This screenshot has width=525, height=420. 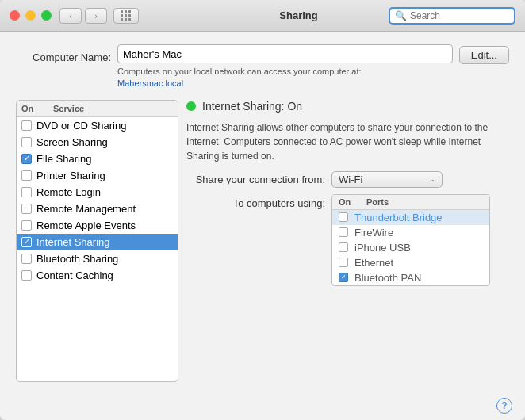 I want to click on description-text: Internet Sharing allows other computers …, so click(x=347, y=142).